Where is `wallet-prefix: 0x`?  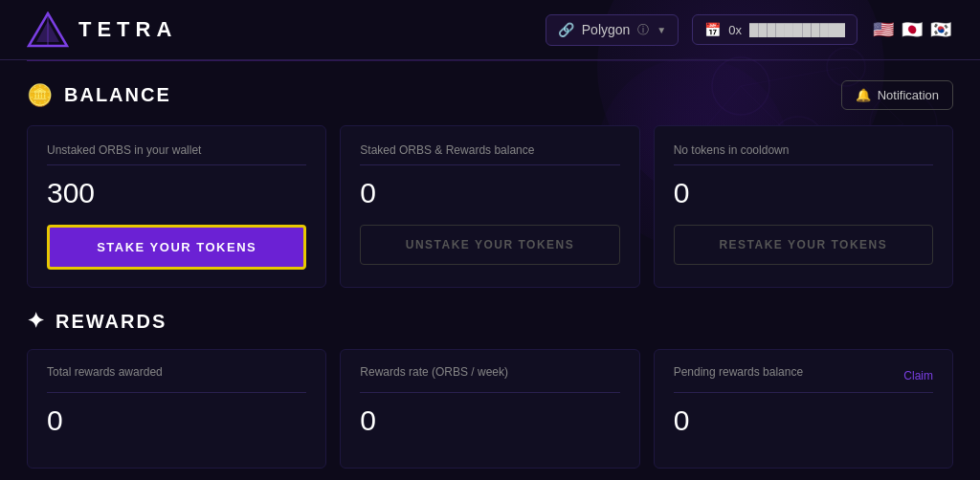 wallet-prefix: 0x is located at coordinates (735, 31).